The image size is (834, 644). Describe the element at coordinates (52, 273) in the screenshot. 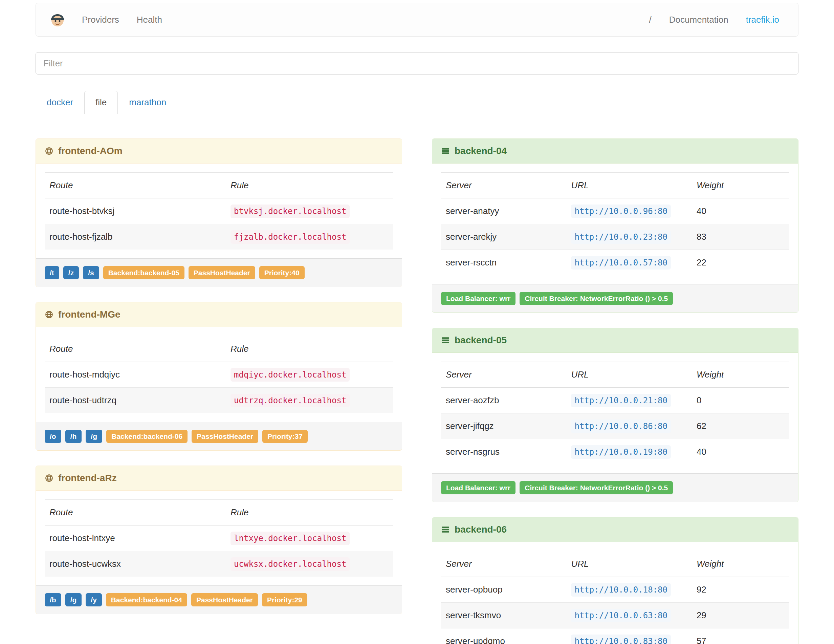

I see `entrypoint-badge: /t` at that location.